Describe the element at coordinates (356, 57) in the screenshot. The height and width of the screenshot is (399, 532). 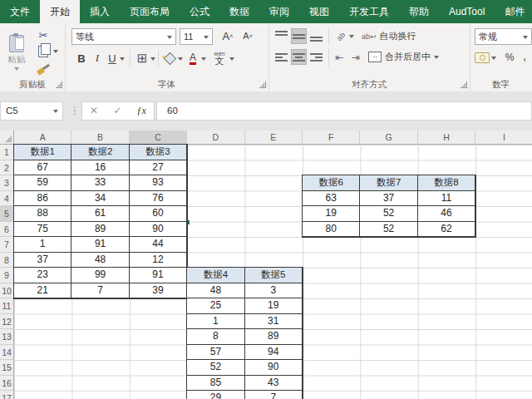
I see `increase-indent-button: ⇥` at that location.